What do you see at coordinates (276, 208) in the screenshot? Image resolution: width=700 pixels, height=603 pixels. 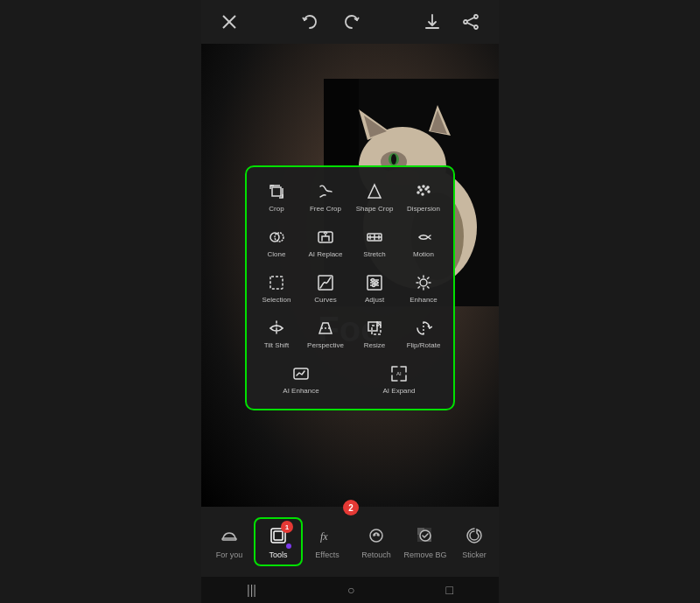 I see `tool-crop-label: Crop` at bounding box center [276, 208].